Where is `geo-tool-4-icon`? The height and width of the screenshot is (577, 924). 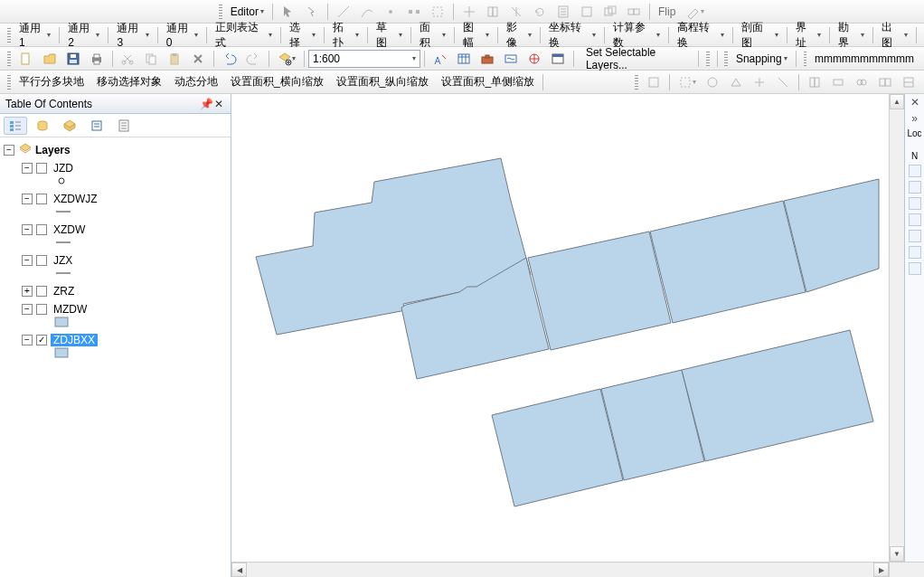
geo-tool-4-icon is located at coordinates (736, 82).